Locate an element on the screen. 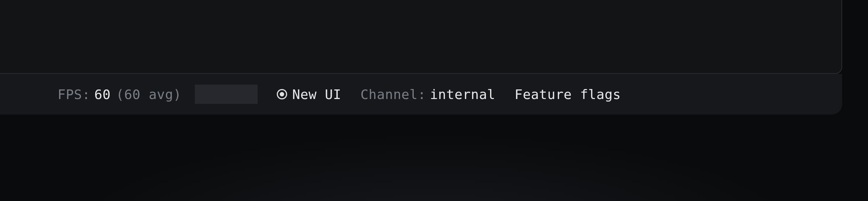 This screenshot has height=201, width=868. channel-value: internal is located at coordinates (463, 95).